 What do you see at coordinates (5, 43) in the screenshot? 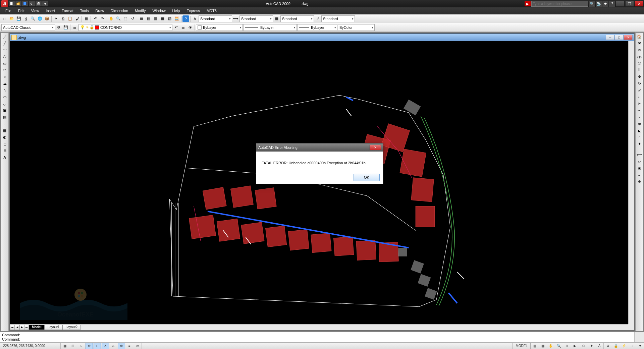
I see `xline-icon: ╱` at bounding box center [5, 43].